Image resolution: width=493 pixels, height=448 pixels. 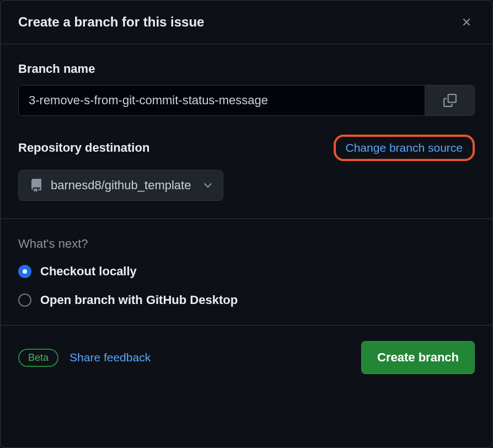 I want to click on change-source-highlight: Change branch source, so click(x=404, y=148).